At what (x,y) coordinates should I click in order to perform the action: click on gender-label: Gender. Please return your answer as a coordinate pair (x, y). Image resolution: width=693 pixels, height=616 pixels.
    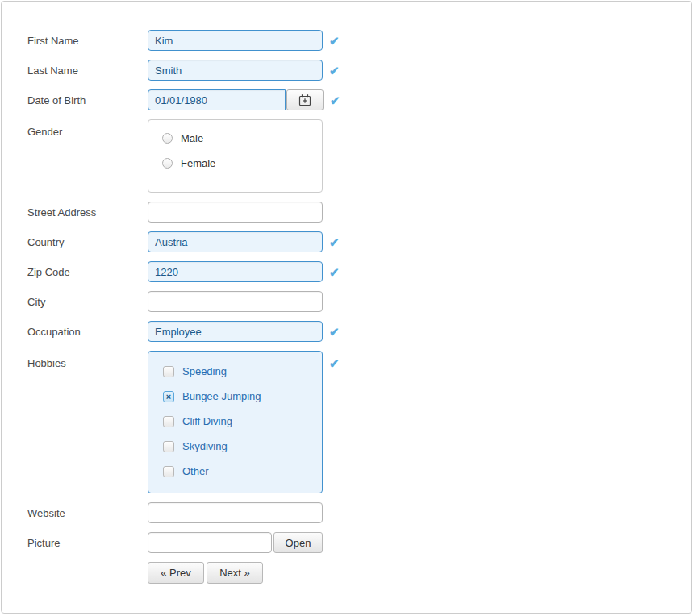
    Looking at the image, I should click on (87, 129).